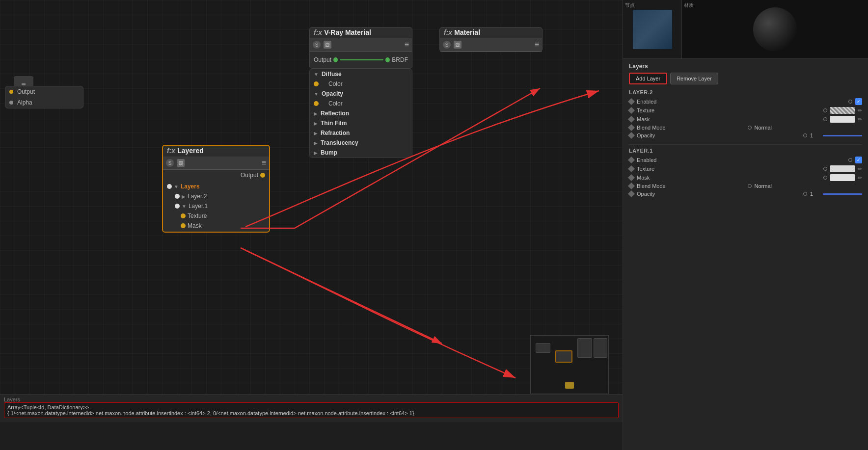  What do you see at coordinates (745, 144) in the screenshot?
I see `layer-divider` at bounding box center [745, 144].